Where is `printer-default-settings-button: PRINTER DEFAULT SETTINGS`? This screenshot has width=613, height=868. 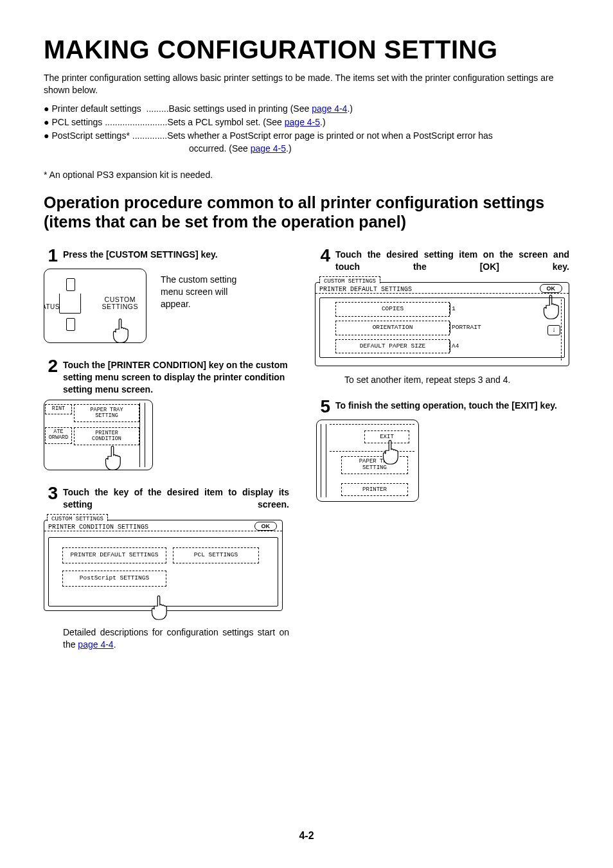 printer-default-settings-button: PRINTER DEFAULT SETTINGS is located at coordinates (114, 555).